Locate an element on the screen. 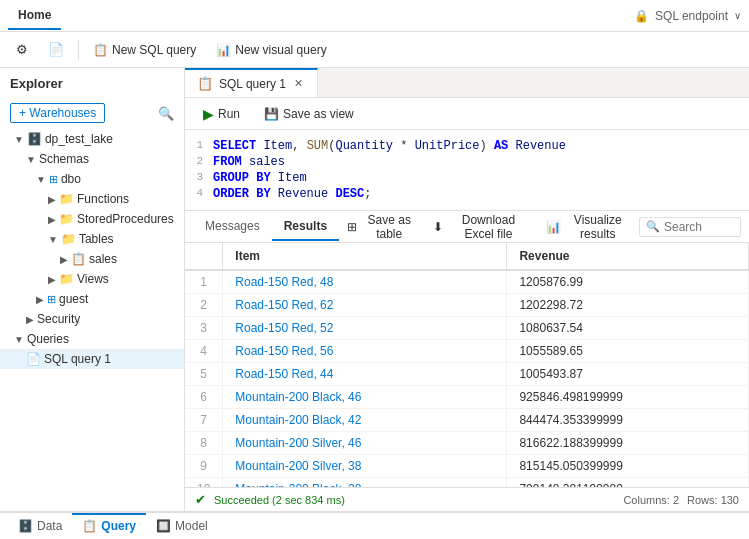 This screenshot has height=539, width=749. file-icon: 📄 is located at coordinates (56, 50).